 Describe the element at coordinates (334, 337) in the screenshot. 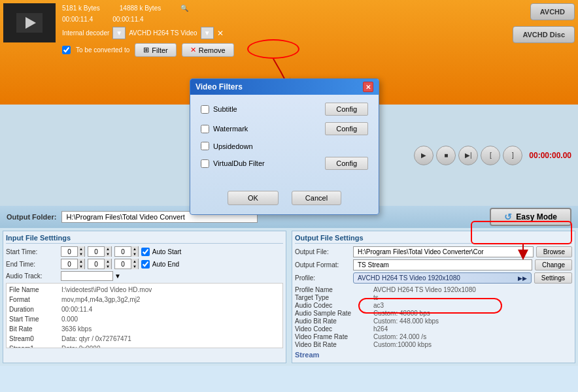

I see `video-frame-key: Video Frame Rate` at that location.